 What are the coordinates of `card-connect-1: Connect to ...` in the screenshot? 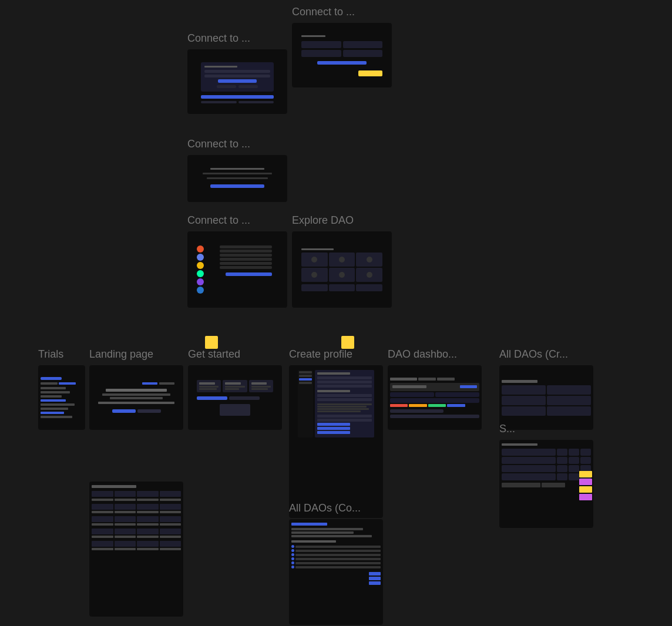 It's located at (237, 73).